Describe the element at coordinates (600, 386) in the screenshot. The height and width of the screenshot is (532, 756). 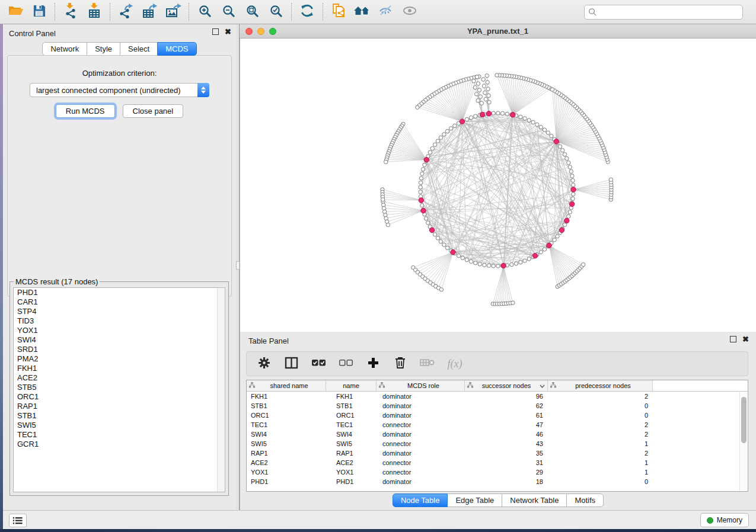
I see `column-header-predecessor-nodes: predecessor nodes` at that location.